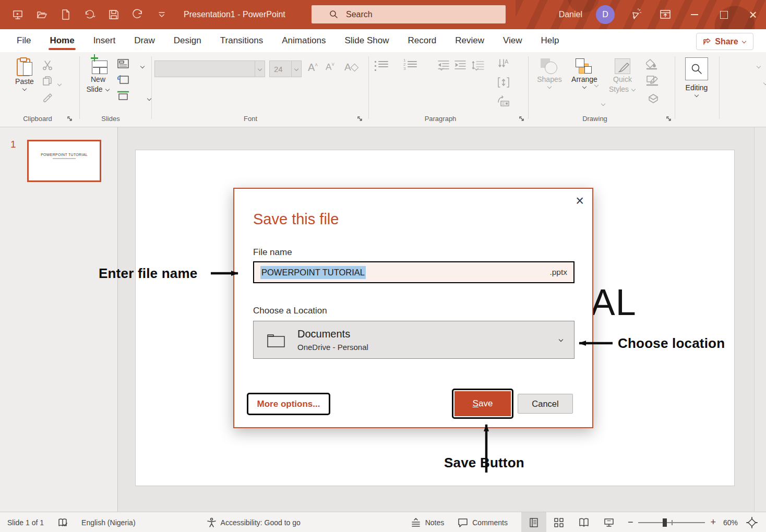 The width and height of the screenshot is (766, 532). Describe the element at coordinates (59, 84) in the screenshot. I see `copy-chevron-icon` at that location.